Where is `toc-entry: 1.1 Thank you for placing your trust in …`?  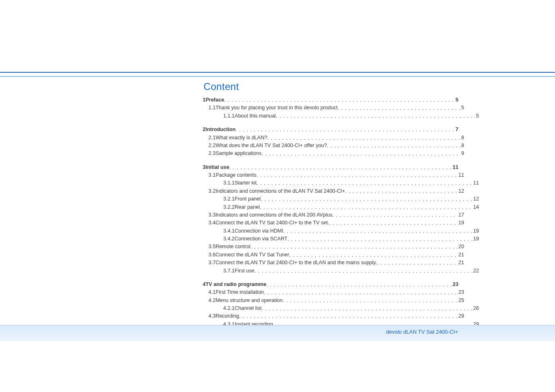 toc-entry: 1.1 Thank you for placing your trust in … is located at coordinates (336, 108).